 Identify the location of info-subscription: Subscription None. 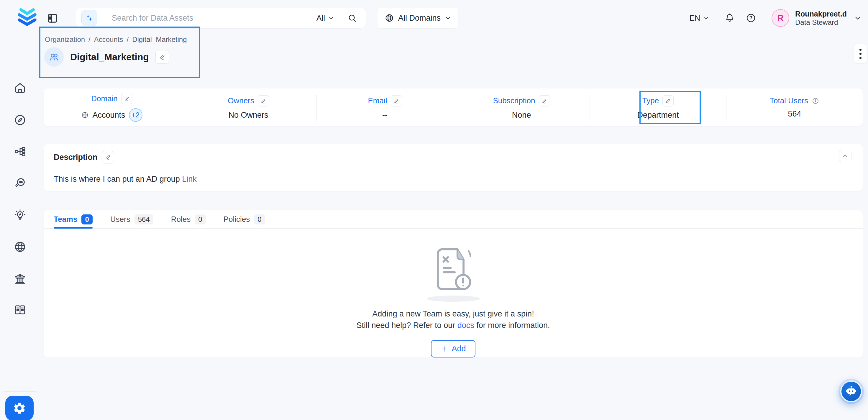
(522, 107).